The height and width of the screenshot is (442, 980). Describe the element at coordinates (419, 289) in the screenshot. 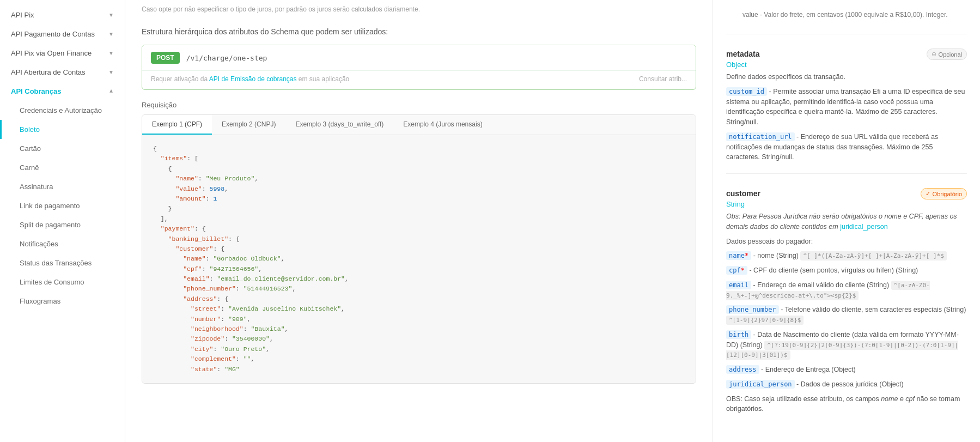

I see `code-line: "phone_number": "51444916523",` at that location.